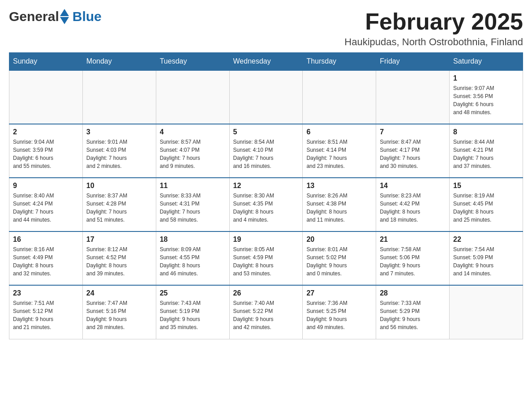  What do you see at coordinates (193, 261) in the screenshot?
I see `day-info: Sunrise: 8:09 AMSunset: 4:55 PMDaylight:…` at bounding box center [193, 261].